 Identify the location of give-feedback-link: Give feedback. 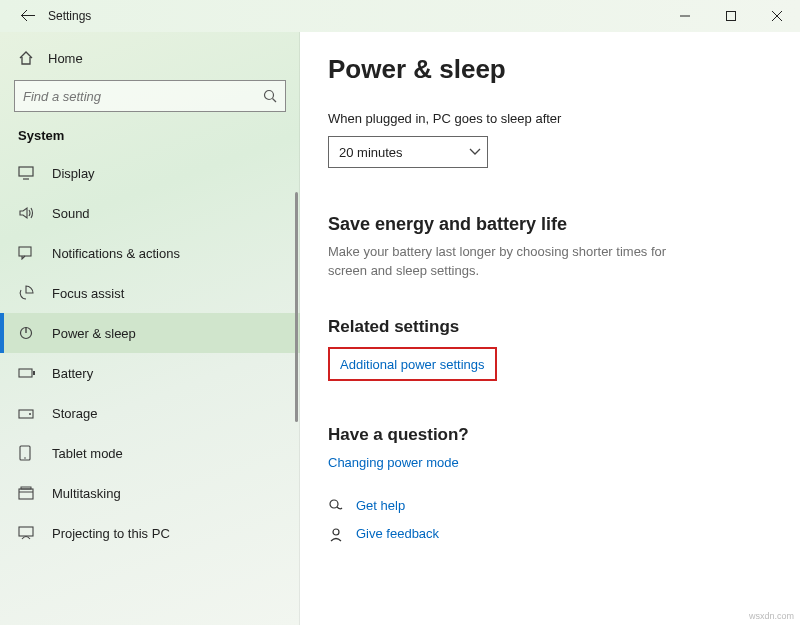
(398, 534).